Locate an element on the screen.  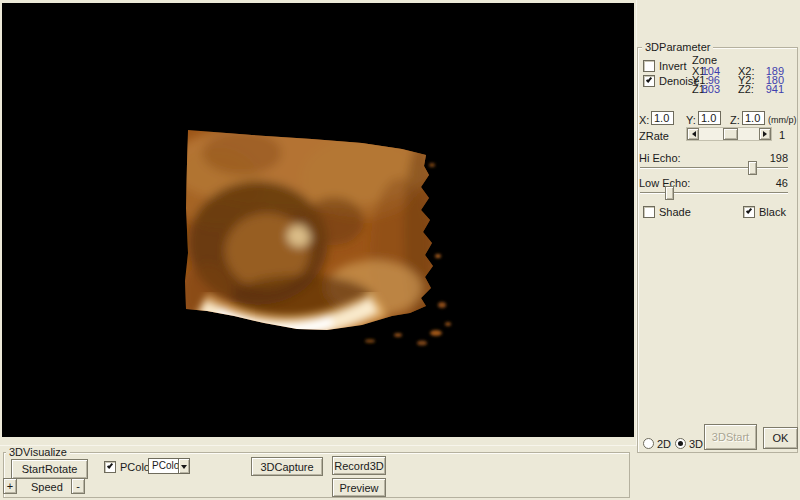
preview-button: Preview is located at coordinates (359, 488).